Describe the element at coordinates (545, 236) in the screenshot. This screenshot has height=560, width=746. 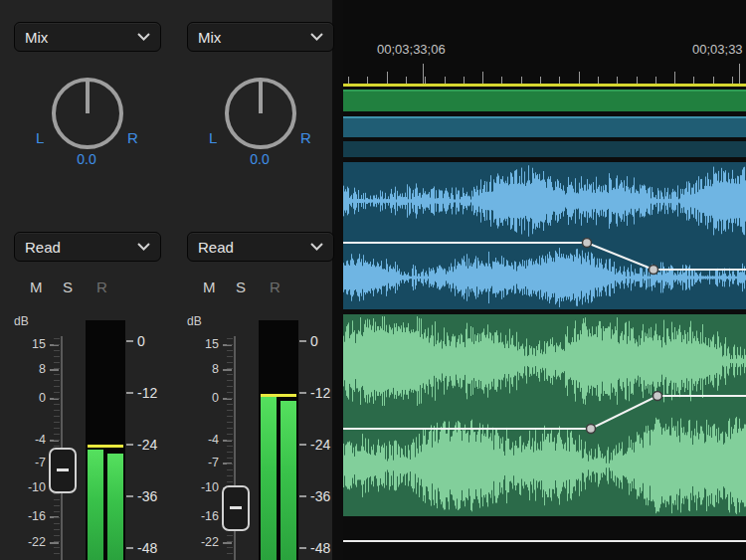
I see `audio-clip-blue` at that location.